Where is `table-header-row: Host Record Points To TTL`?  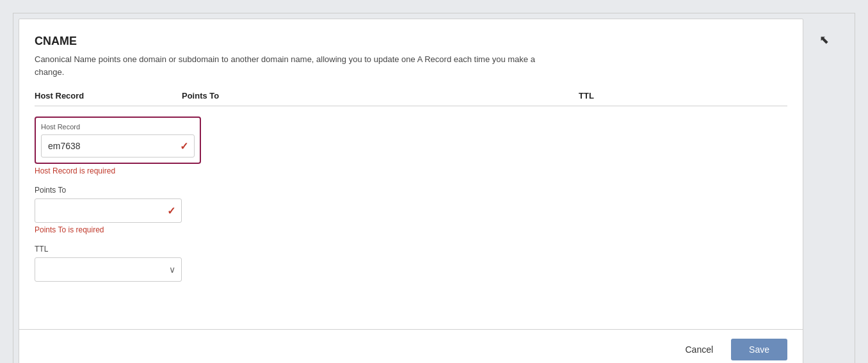 table-header-row: Host Record Points To TTL is located at coordinates (411, 99).